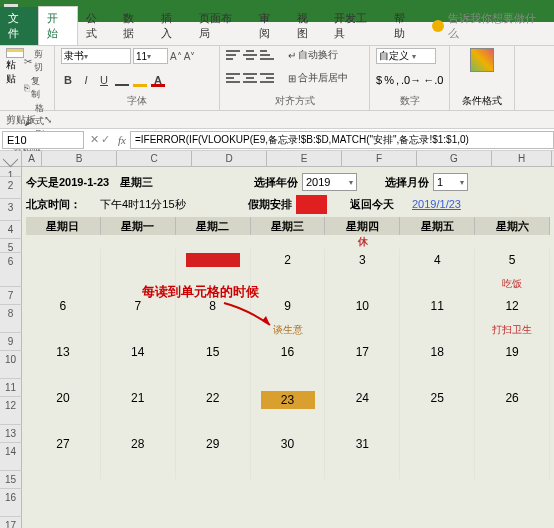 This screenshot has height=528, width=554. I want to click on row-1: 1, so click(11, 172).